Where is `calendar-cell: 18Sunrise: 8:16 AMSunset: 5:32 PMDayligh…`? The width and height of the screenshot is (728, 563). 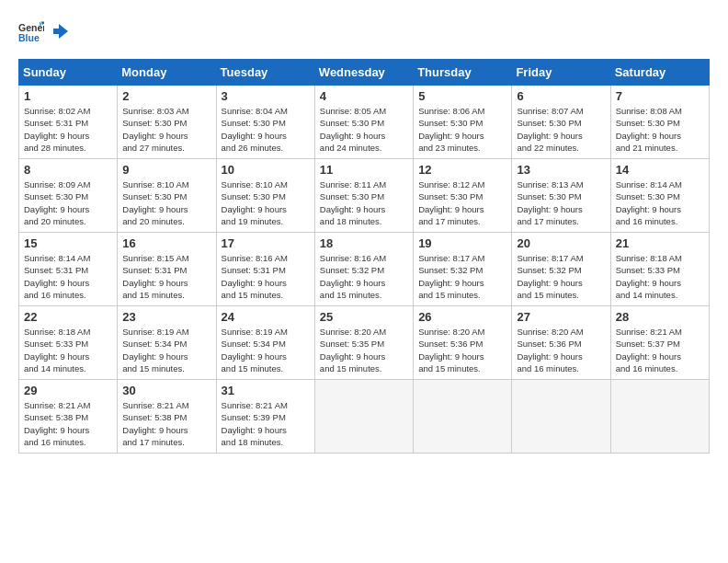 calendar-cell: 18Sunrise: 8:16 AMSunset: 5:32 PMDayligh… is located at coordinates (364, 270).